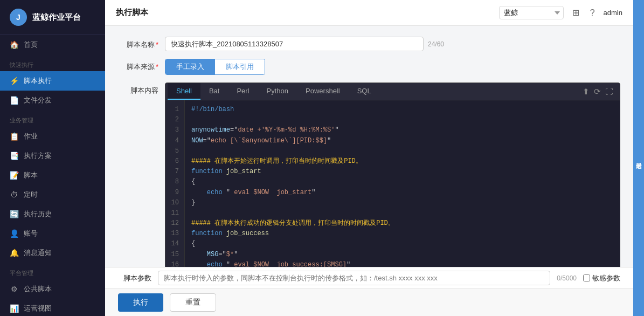  Describe the element at coordinates (14, 45) in the screenshot. I see `home-icon: 🏠` at that location.